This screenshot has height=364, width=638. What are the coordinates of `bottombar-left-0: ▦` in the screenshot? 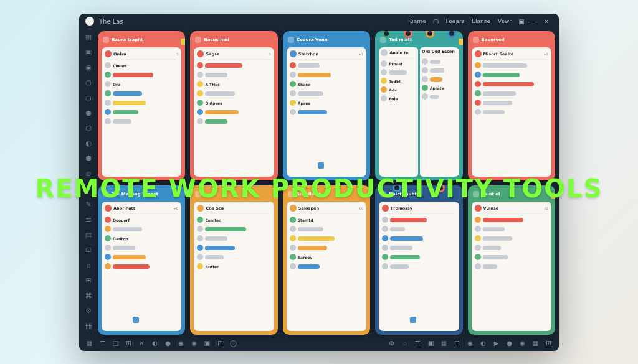 It's located at (90, 343).